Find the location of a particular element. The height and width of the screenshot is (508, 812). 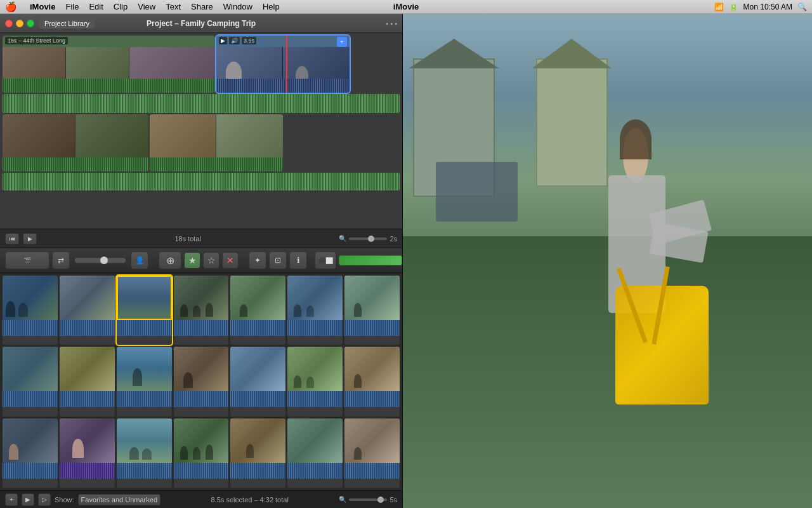

project-header: Project Library Project – Family Camping… is located at coordinates (201, 23).